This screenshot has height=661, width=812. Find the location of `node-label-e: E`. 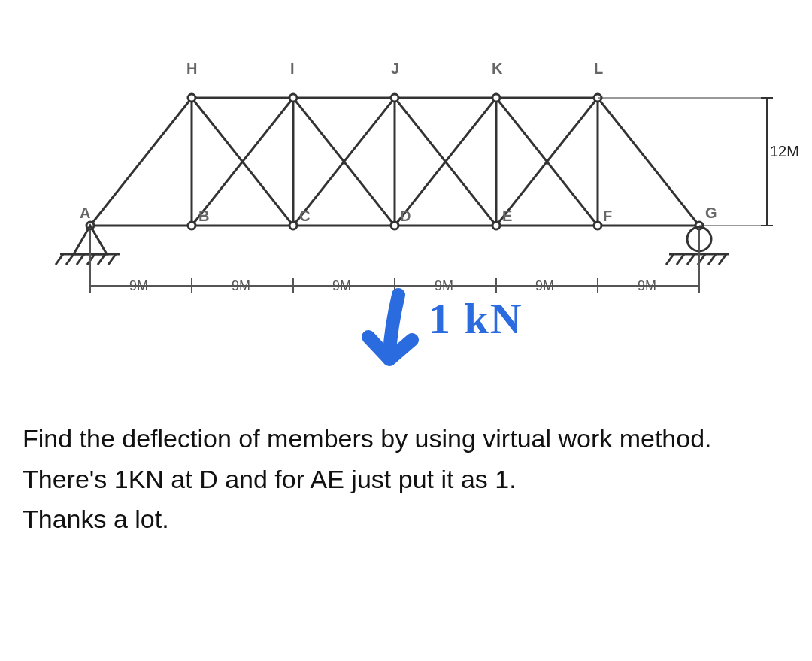

node-label-e: E is located at coordinates (507, 217).